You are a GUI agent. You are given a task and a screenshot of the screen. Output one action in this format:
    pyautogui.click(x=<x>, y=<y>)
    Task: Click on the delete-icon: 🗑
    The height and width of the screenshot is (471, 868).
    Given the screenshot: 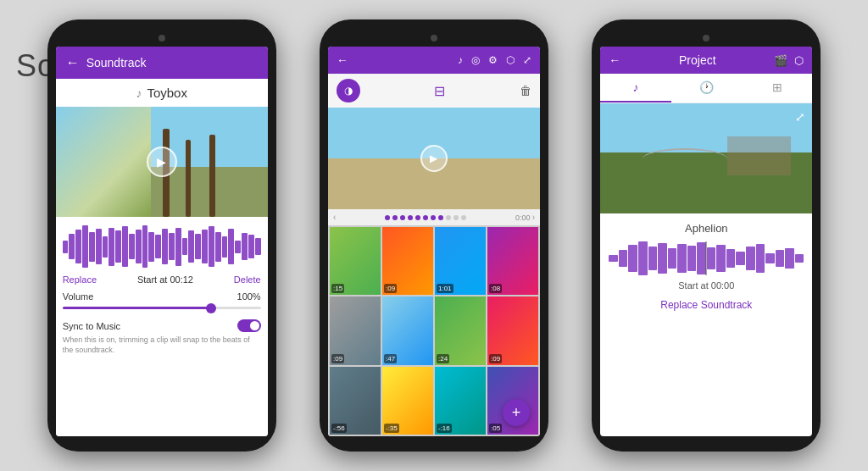 What is the action you would take?
    pyautogui.click(x=526, y=91)
    